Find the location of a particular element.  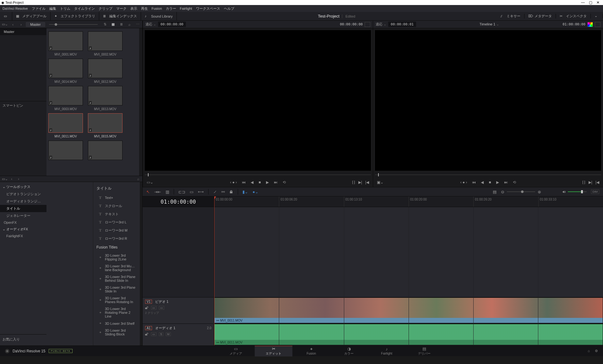

timeline-next-edit: |◀ is located at coordinates (597, 182).